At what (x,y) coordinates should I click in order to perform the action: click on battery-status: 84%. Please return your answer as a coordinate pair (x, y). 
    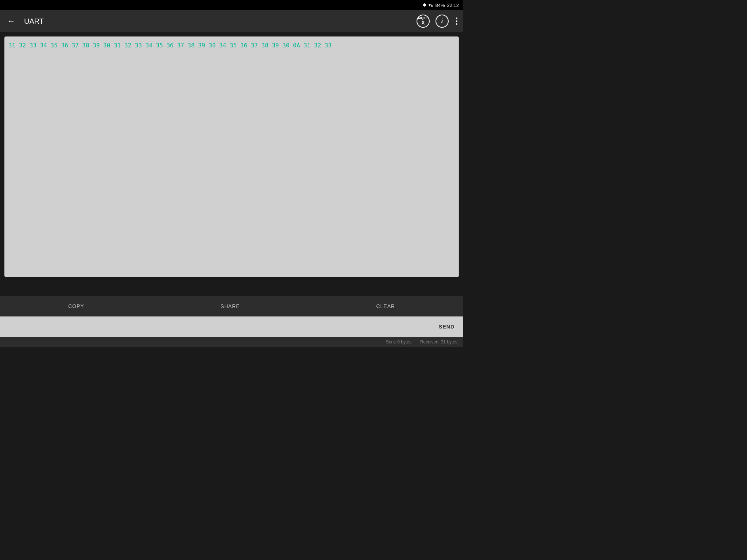
    Looking at the image, I should click on (440, 5).